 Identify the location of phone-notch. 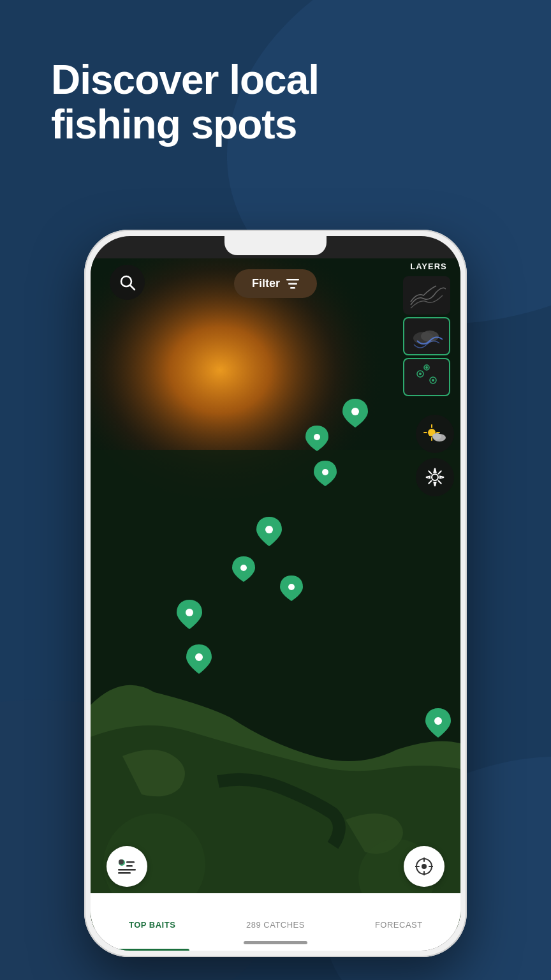
(276, 246).